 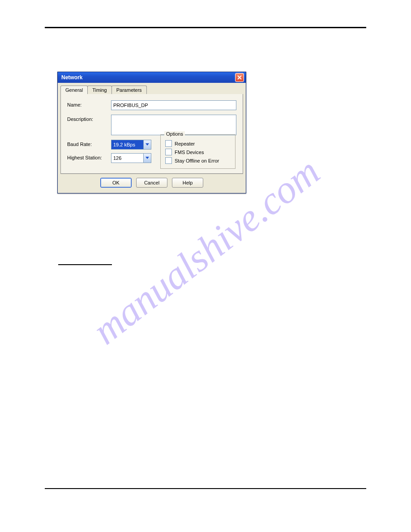 What do you see at coordinates (198, 151) in the screenshot?
I see `options-groupbox: Options Repeater FMS Devices Stay Offlin…` at bounding box center [198, 151].